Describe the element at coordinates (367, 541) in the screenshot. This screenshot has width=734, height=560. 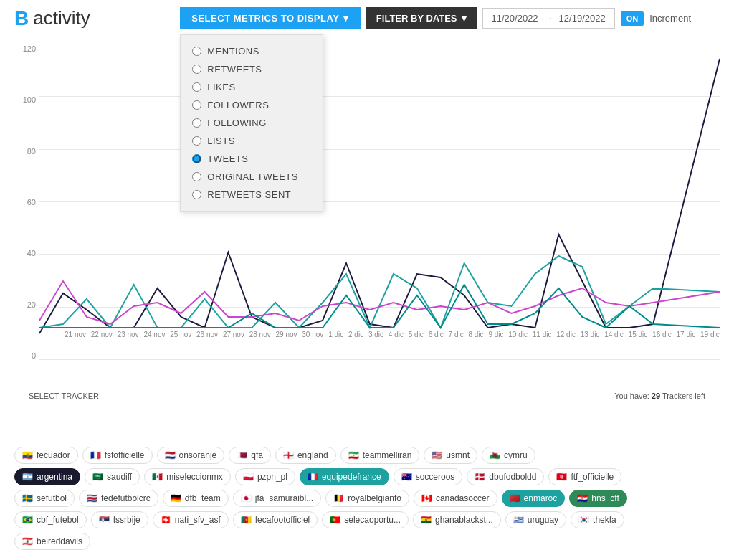
I see `tracker-row-4: 🇱🇧beireddavils` at that location.